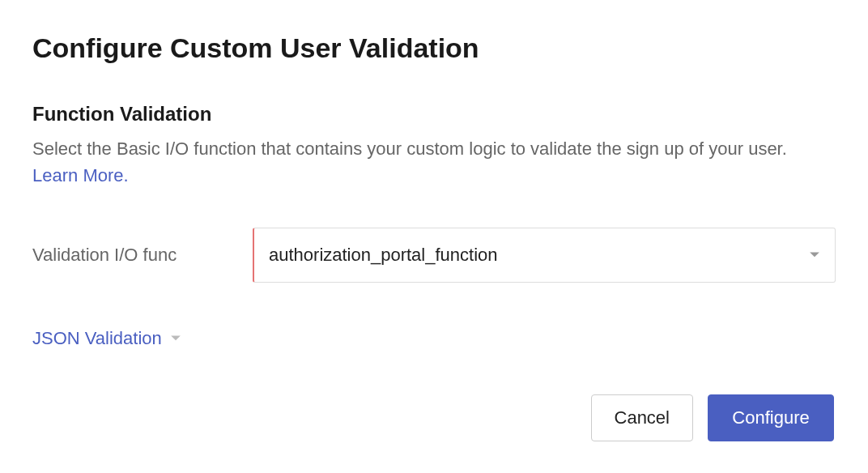  What do you see at coordinates (107, 339) in the screenshot?
I see `json-validation-toggle: JSON Validation` at bounding box center [107, 339].